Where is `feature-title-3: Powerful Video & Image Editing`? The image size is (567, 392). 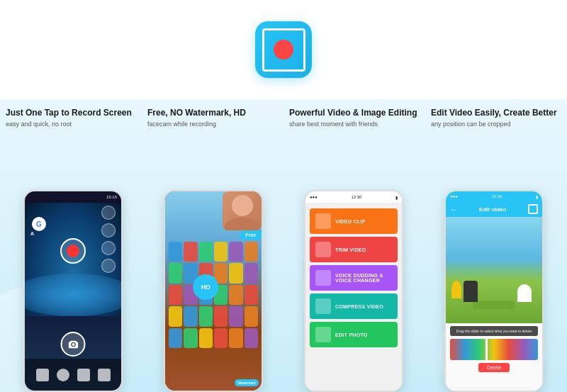 feature-title-3: Powerful Video & Image Editing is located at coordinates (354, 113).